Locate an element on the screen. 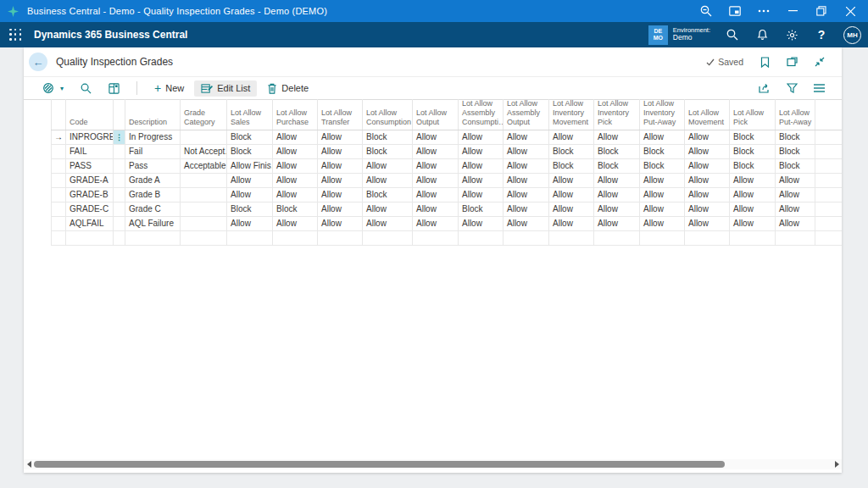 Image resolution: width=868 pixels, height=488 pixels. column-header: Lot Allow Assembly Consumpti… is located at coordinates (481, 114).